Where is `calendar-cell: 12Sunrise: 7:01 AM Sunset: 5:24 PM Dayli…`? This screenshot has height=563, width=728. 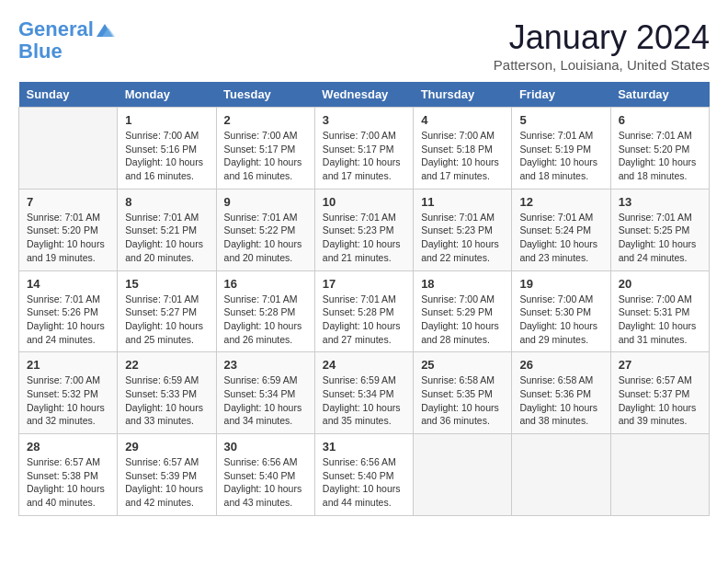 calendar-cell: 12Sunrise: 7:01 AM Sunset: 5:24 PM Dayli… is located at coordinates (561, 230).